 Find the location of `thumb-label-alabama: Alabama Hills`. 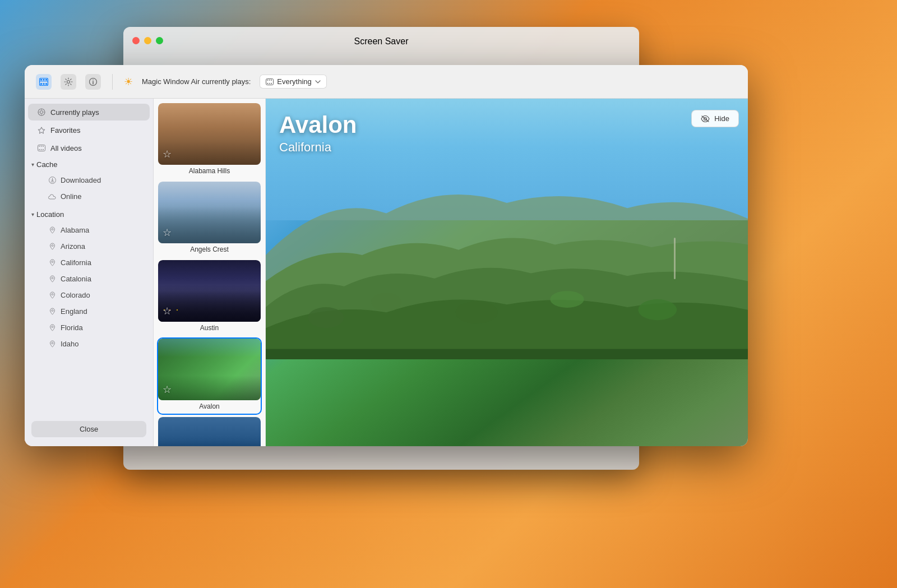

thumb-label-alabama: Alabama Hills is located at coordinates (210, 172).